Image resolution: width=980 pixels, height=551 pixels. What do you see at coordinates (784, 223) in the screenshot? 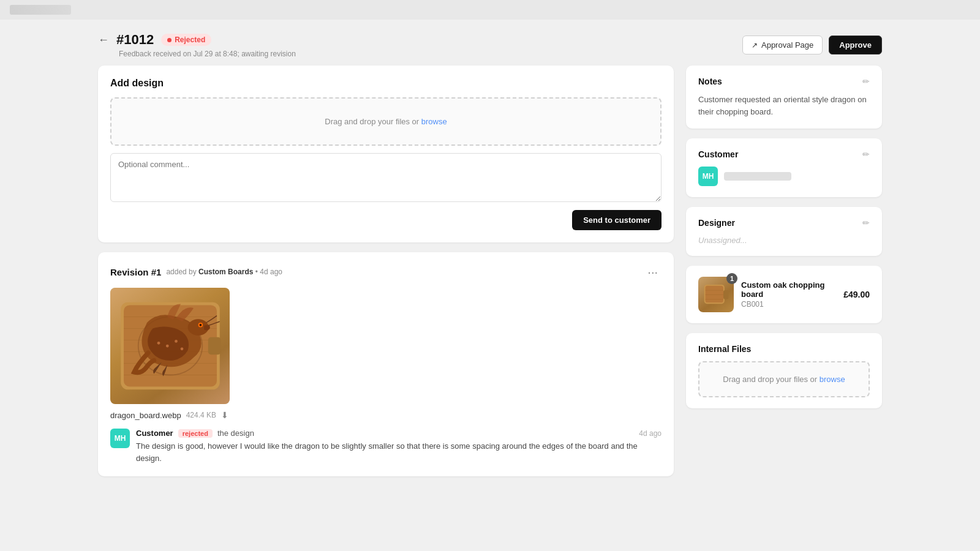
I see `designer-header: Designer ✏` at bounding box center [784, 223].